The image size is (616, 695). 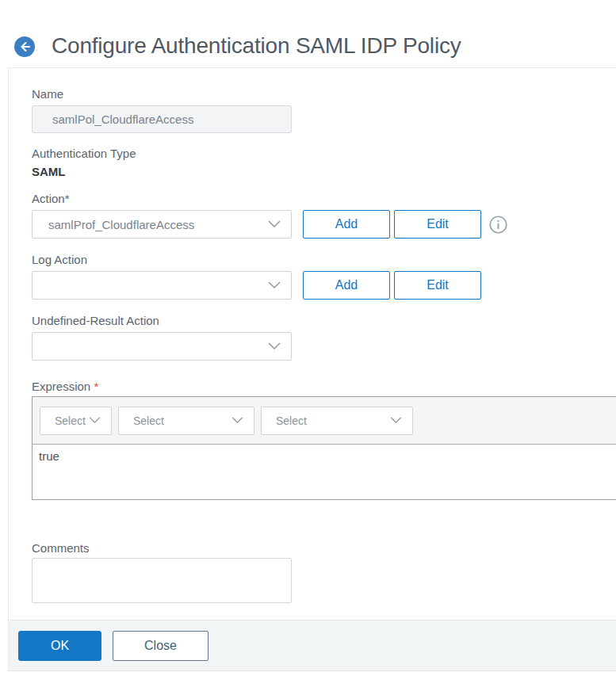 What do you see at coordinates (61, 387) in the screenshot?
I see `expression-label-text: Expression` at bounding box center [61, 387].